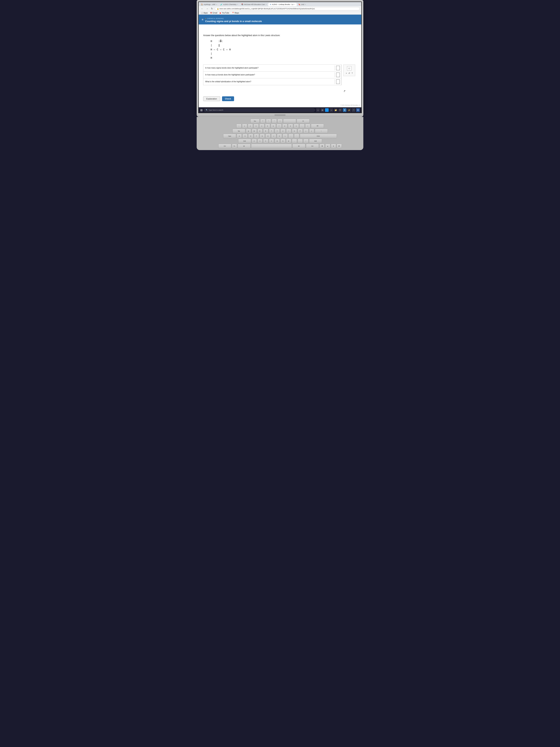  Describe the element at coordinates (282, 4) in the screenshot. I see `tab-aleks-lindsay: A ALEKS - Lindsay Brooks - Le ×` at that location.